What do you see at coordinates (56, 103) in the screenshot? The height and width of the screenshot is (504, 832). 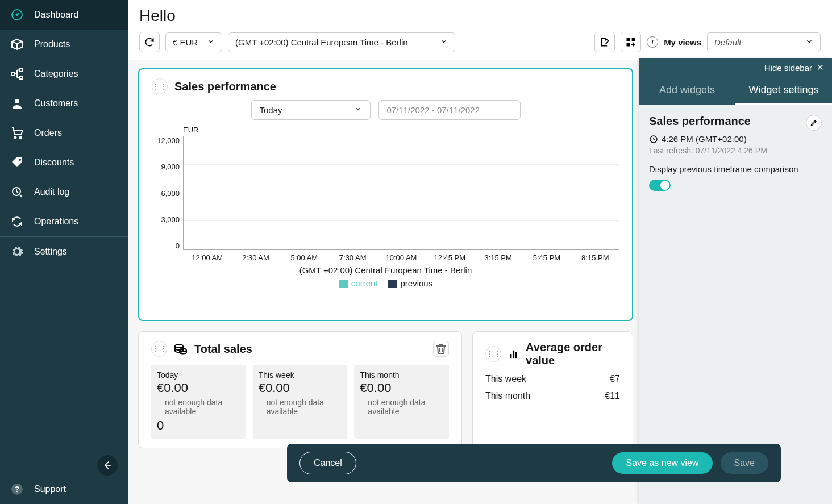 I see `sidebar-label: Customers` at bounding box center [56, 103].